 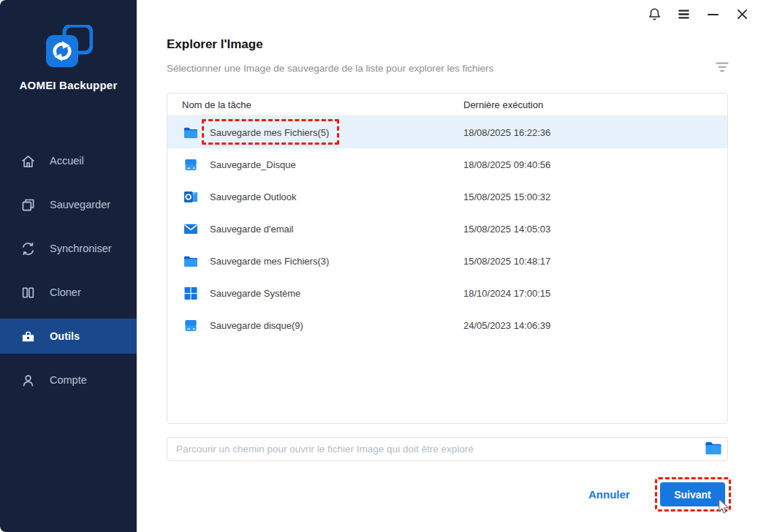 I want to click on cancel-button: Annuler, so click(x=610, y=494).